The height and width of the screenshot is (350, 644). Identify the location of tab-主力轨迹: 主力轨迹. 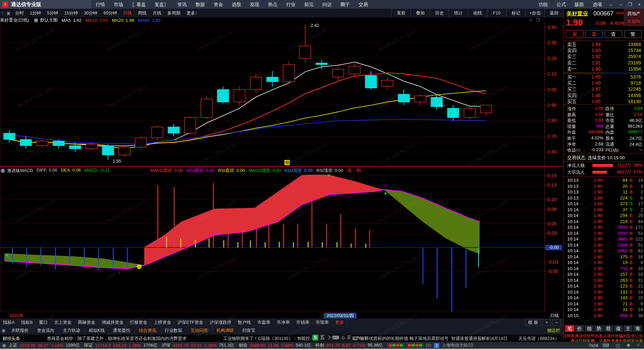
(72, 331).